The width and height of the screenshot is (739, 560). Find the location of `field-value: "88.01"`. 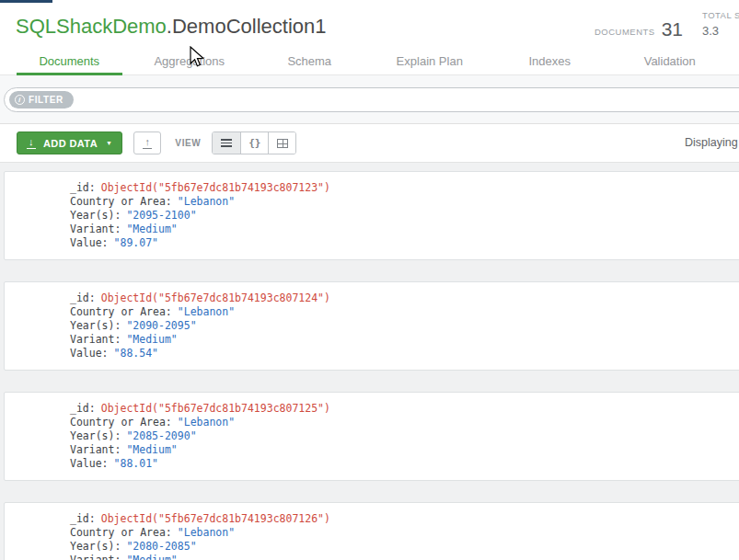

field-value: "88.01" is located at coordinates (136, 463).